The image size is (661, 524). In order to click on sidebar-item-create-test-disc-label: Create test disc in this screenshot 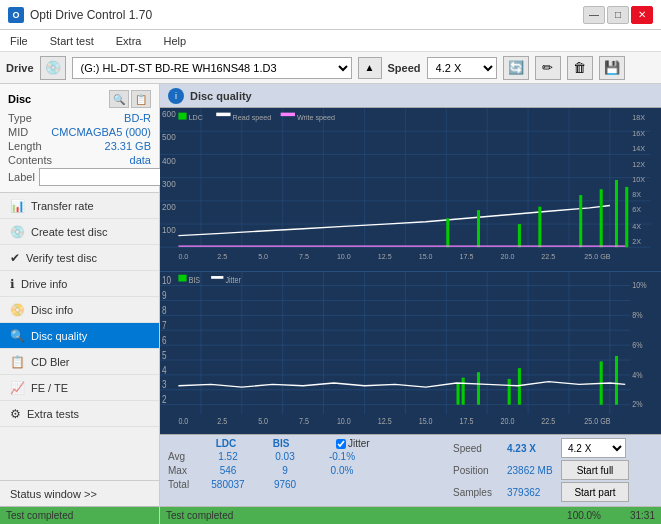, I will do `click(69, 232)`.